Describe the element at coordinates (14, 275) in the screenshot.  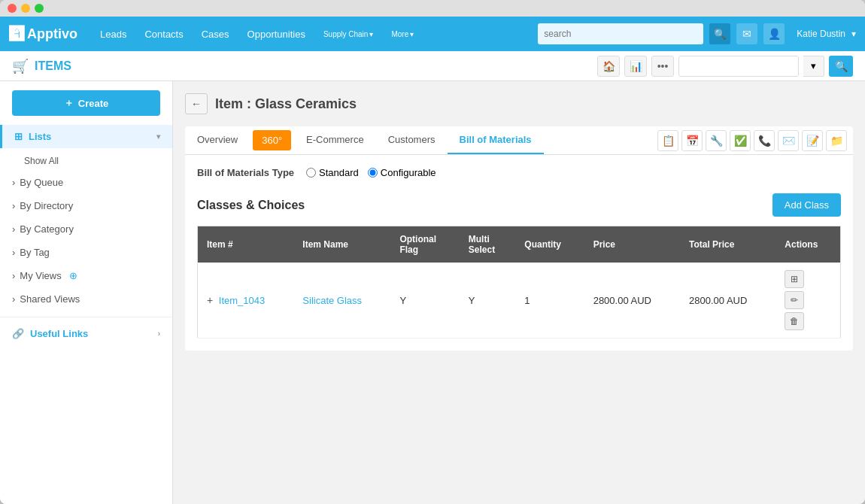
I see `my-views-chevron: ›` at that location.